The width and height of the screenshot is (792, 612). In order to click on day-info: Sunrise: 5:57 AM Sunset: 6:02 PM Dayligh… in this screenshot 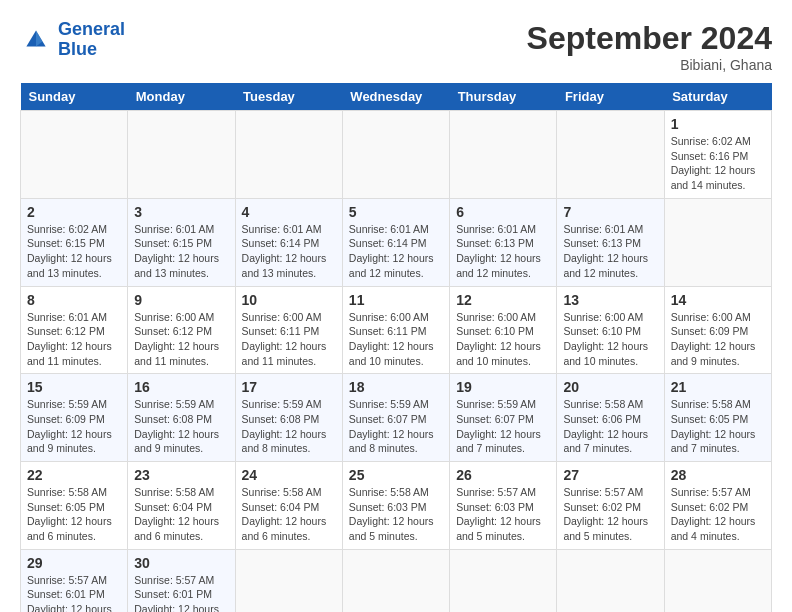, I will do `click(610, 514)`.